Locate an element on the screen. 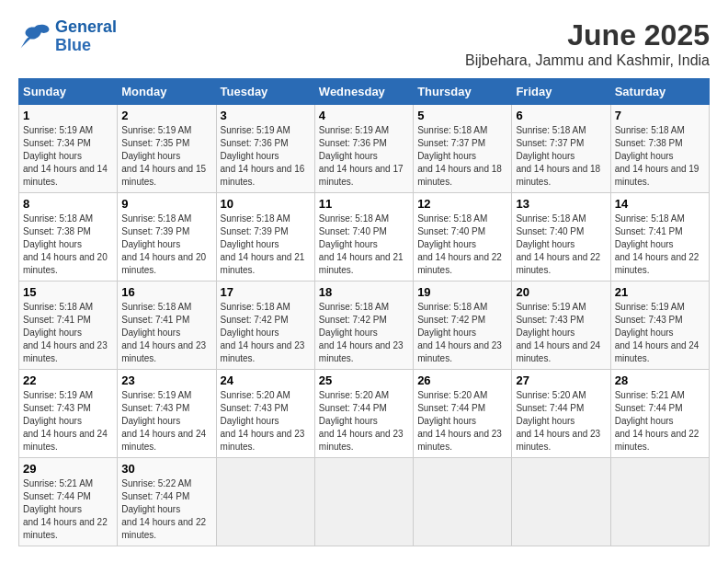 Image resolution: width=728 pixels, height=563 pixels. calendar-cell: 21 Sunrise: 5:19 AM Sunset: 7:43 PM Dayl… is located at coordinates (660, 326).